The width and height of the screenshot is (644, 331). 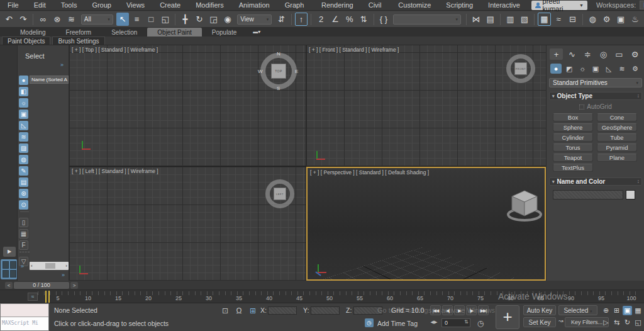 I want to click on use-pivot-point-center-button: ⇵, so click(x=282, y=19).